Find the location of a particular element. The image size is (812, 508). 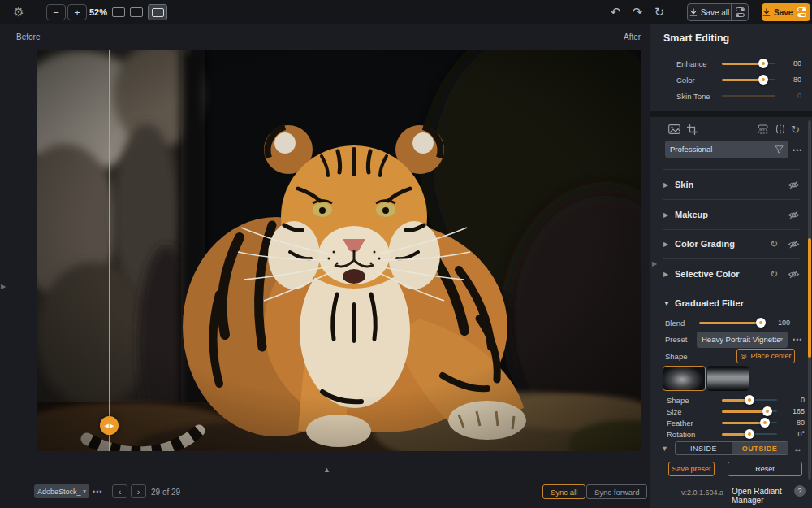

previous-image-button: ‹ is located at coordinates (120, 491).